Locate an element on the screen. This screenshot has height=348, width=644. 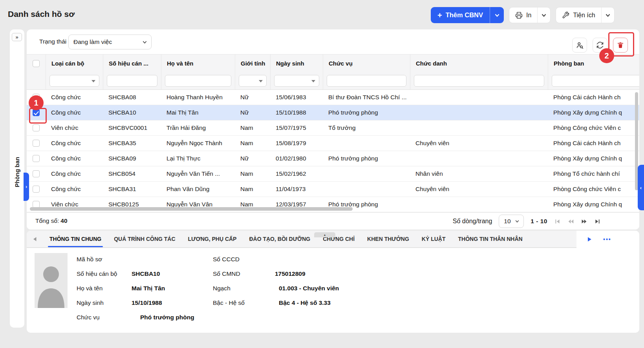
prev-page-button is located at coordinates (571, 221).